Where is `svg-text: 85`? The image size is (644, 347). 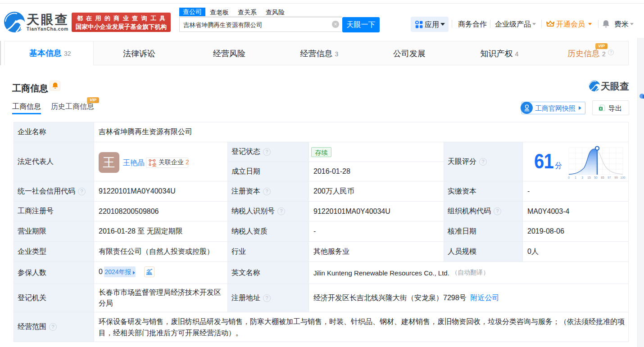 svg-text: 85 is located at coordinates (603, 177).